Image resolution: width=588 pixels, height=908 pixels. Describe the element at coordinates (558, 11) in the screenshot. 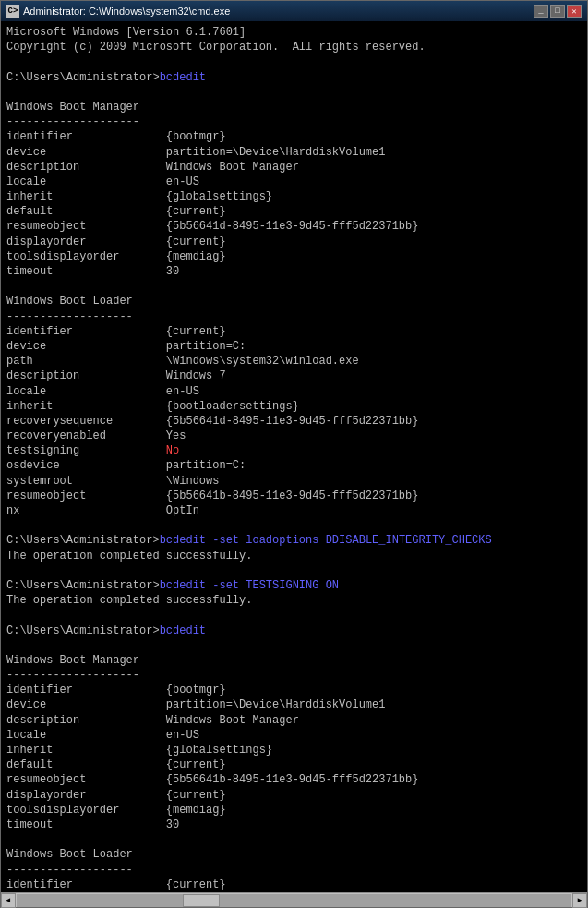

I see `maximize-button: □` at that location.